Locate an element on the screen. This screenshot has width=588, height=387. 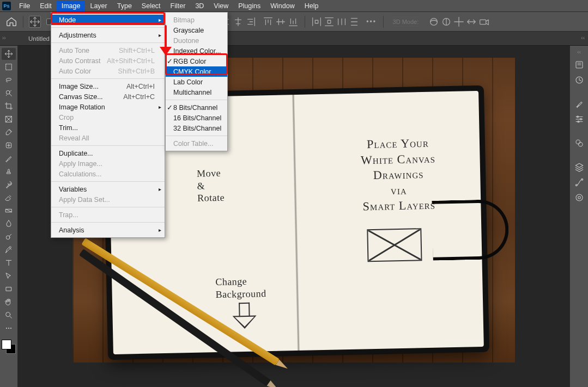
menu-item-image-rotation: Image Rotation▸ is located at coordinates (108, 107).